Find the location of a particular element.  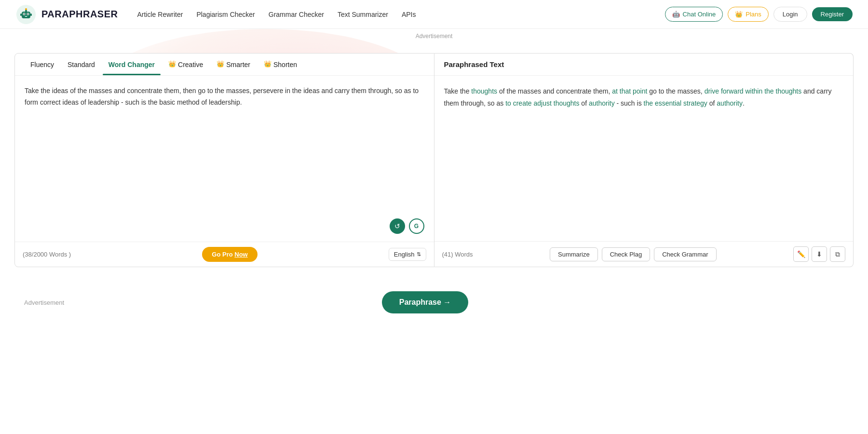

logo-area: PARAPHRASER is located at coordinates (67, 14).